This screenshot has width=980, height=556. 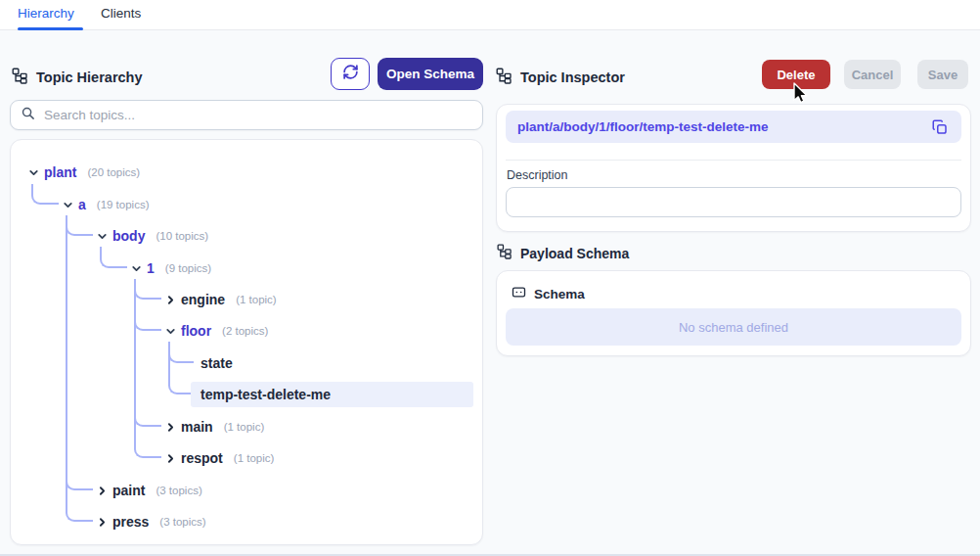 I want to click on payload-schema-header: Payload Schema, so click(x=563, y=253).